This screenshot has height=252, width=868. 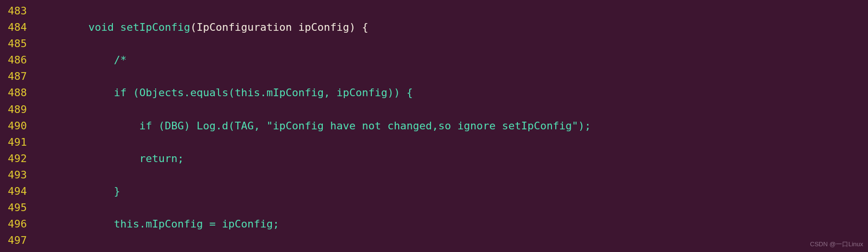 I want to click on line-number: 486, so click(x=13, y=60).